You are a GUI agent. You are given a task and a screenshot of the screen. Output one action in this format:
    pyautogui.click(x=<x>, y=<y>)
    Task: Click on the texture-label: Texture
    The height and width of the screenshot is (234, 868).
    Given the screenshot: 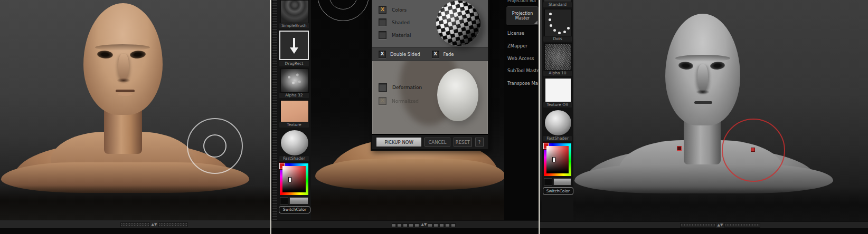 What is the action you would take?
    pyautogui.click(x=294, y=125)
    